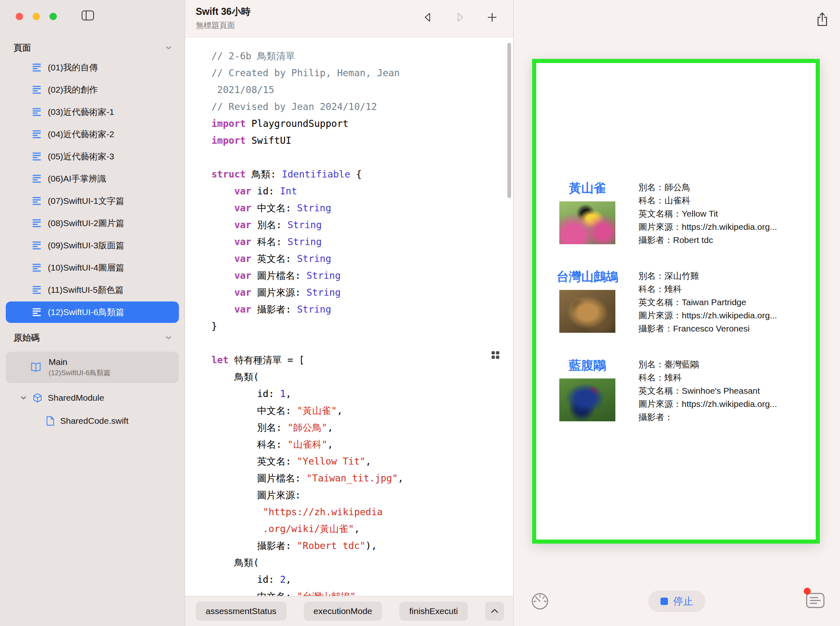 Image resolution: width=840 pixels, height=626 pixels. What do you see at coordinates (349, 19) in the screenshot?
I see `editor-header: Swift 36小時 無標題頁面` at bounding box center [349, 19].